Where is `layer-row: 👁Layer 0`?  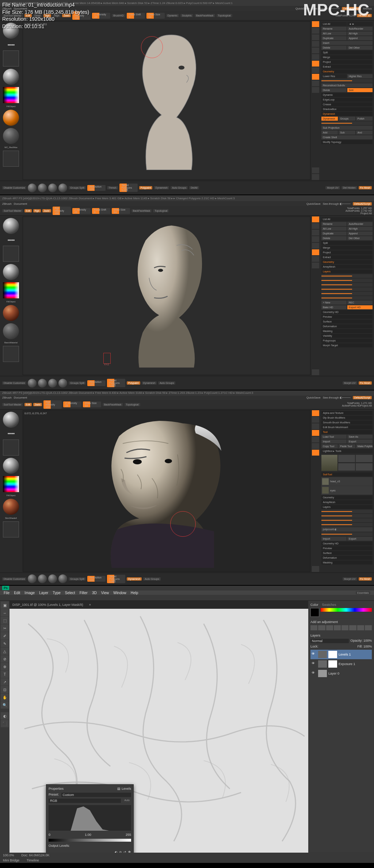
layer-row: 👁Layer 0 is located at coordinates (341, 673).